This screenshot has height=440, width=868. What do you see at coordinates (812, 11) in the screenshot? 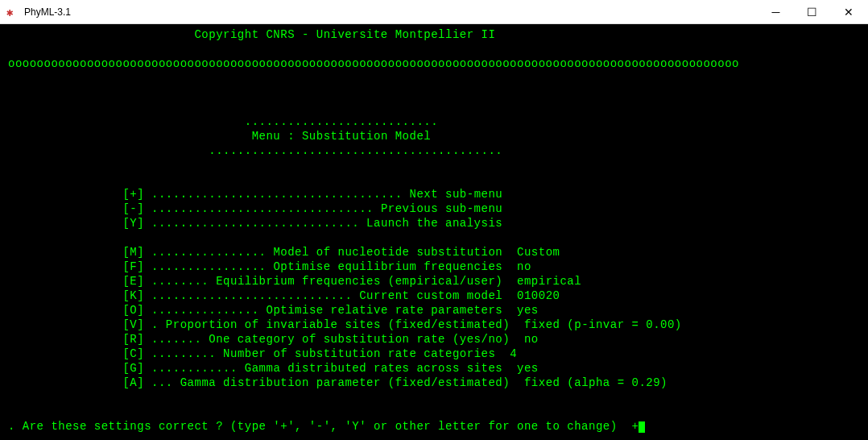
I see `window-controls: ─ ☐ ✕` at bounding box center [812, 11].